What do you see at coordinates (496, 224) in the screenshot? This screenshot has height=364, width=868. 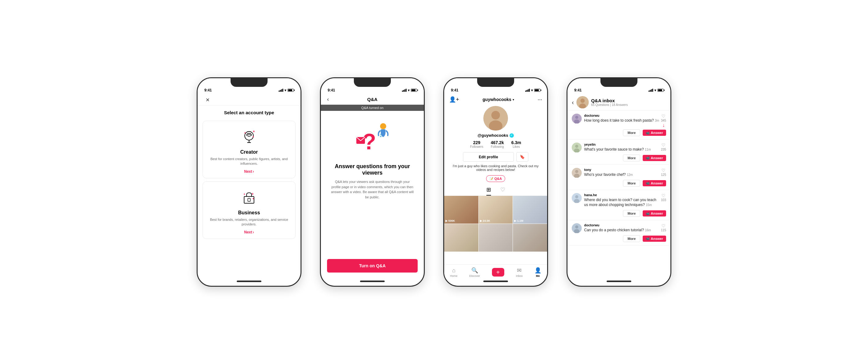 I see `video-grid: ▶ 506K ▶ 24.5K ▶ 1.1M` at bounding box center [496, 224].